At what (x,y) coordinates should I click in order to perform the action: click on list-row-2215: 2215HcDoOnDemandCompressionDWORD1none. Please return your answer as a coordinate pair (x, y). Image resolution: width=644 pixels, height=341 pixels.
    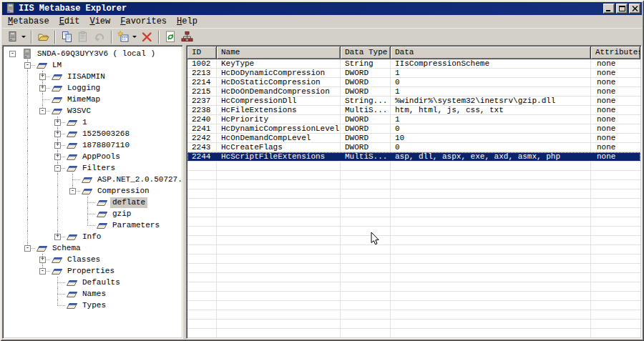
    Looking at the image, I should click on (414, 92).